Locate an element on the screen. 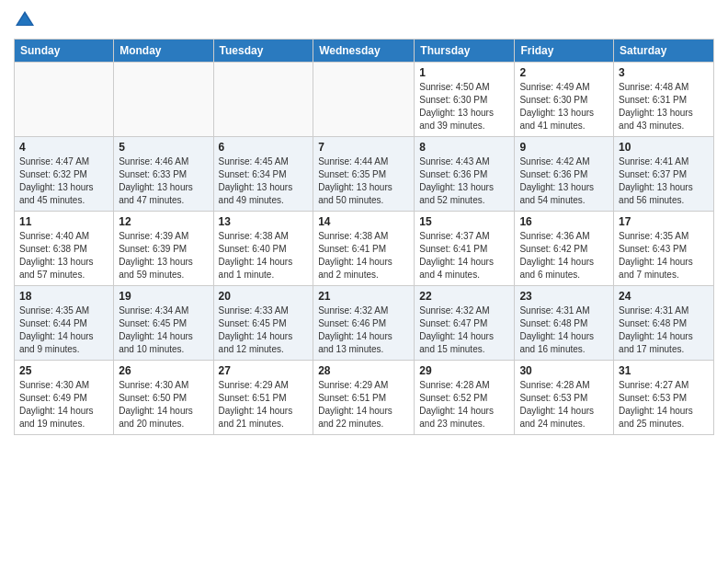  day-number: 2 is located at coordinates (564, 73).